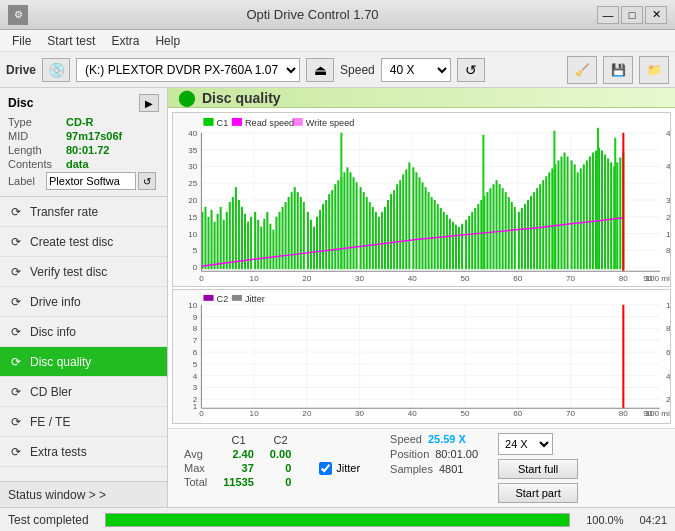  Describe the element at coordinates (307, 278) in the screenshot. I see `svg-text: 20` at that location.